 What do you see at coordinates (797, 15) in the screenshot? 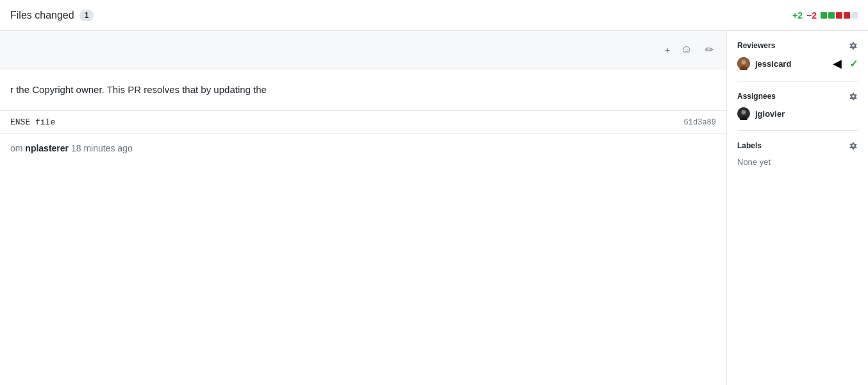
I see `stat-additions: +2` at bounding box center [797, 15].